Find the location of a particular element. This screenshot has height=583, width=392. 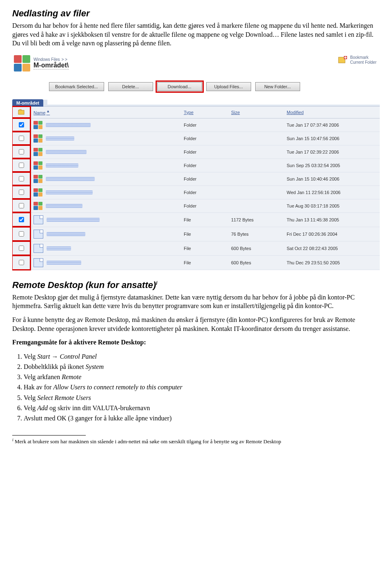

list-item: Avslutt med OK (3 ganger for å lukke all… is located at coordinates (202, 418).